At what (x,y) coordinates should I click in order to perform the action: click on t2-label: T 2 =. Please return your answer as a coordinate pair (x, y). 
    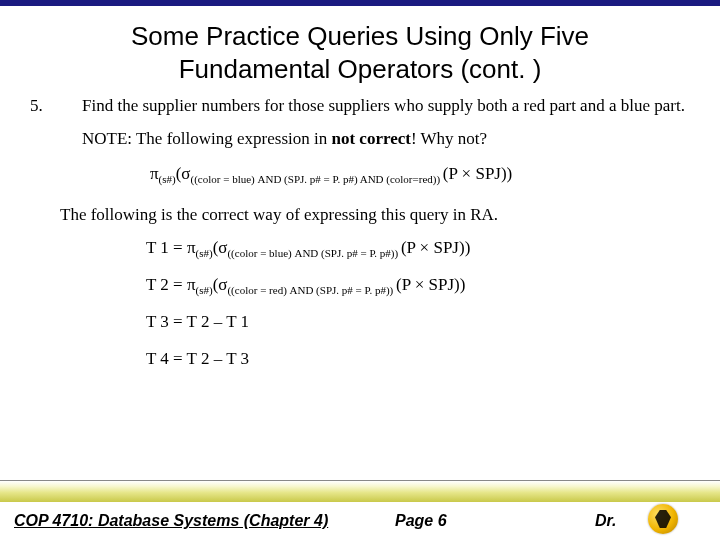
    Looking at the image, I should click on (166, 284).